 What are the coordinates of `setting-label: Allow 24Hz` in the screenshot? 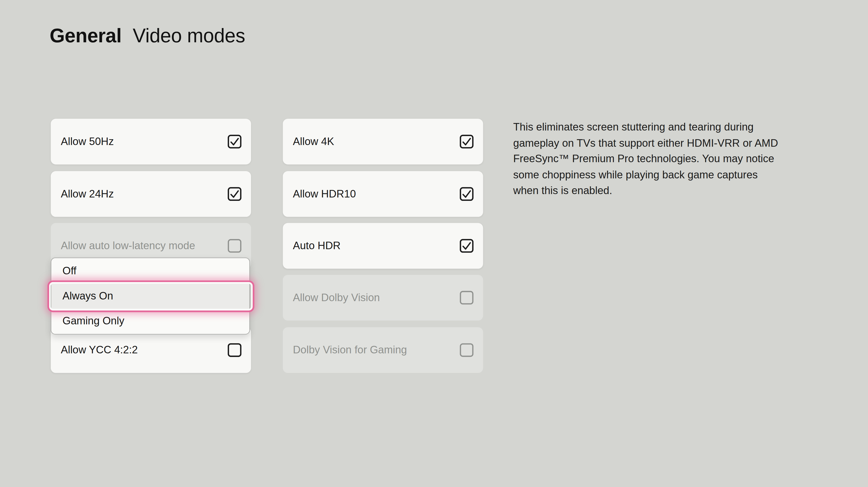 It's located at (87, 194).